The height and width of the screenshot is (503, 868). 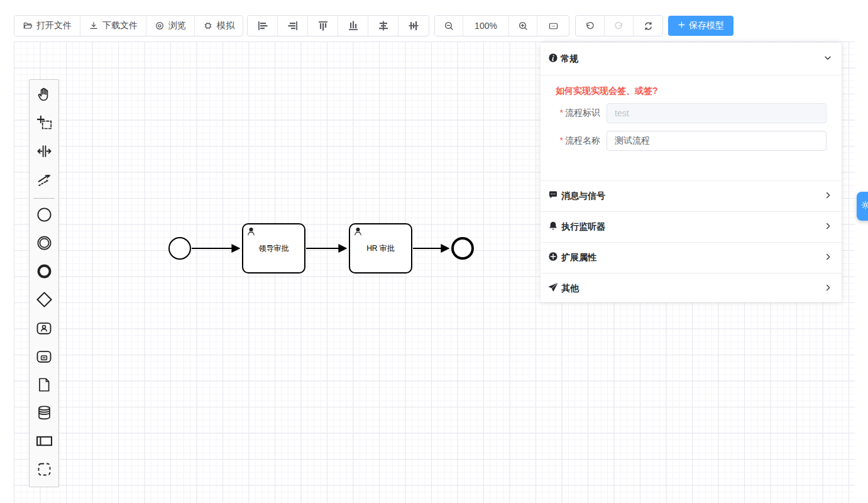 What do you see at coordinates (449, 26) in the screenshot?
I see `zoom-out-button` at bounding box center [449, 26].